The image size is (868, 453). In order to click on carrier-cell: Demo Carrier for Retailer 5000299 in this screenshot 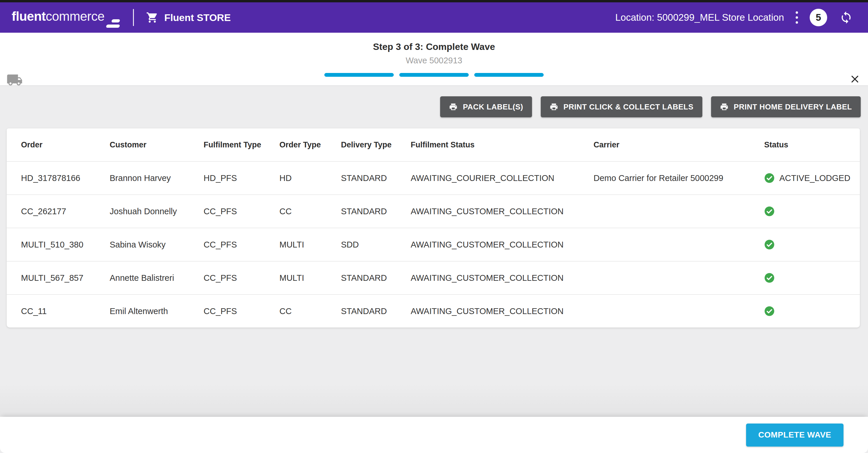, I will do `click(675, 178)`.